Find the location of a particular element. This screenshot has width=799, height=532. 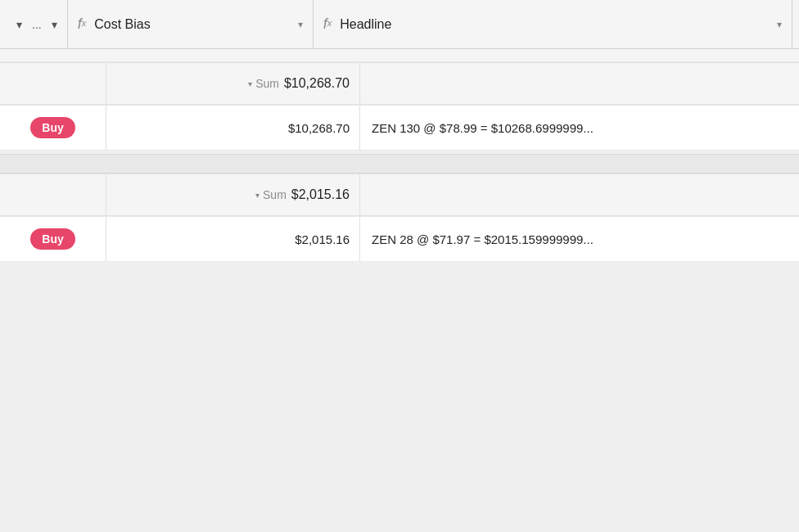

ellipsis-button: ... is located at coordinates (37, 25).